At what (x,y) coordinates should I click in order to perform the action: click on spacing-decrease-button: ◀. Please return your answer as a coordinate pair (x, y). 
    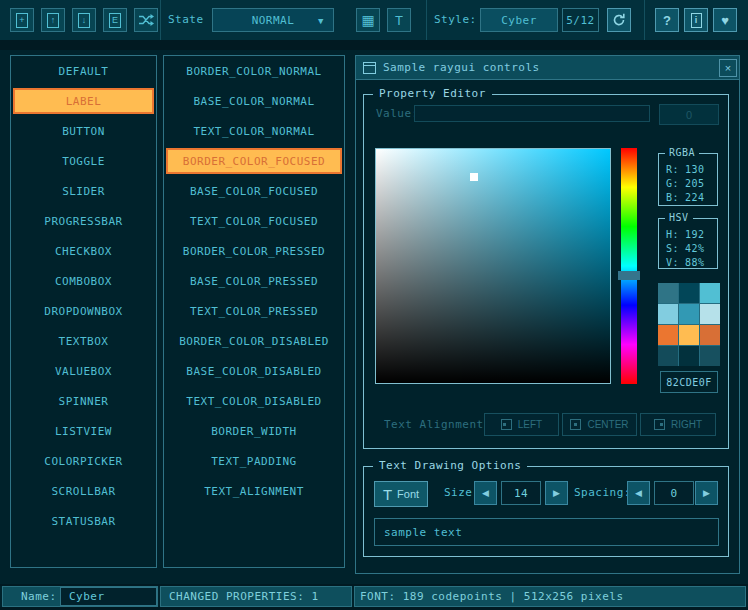
    Looking at the image, I should click on (638, 493).